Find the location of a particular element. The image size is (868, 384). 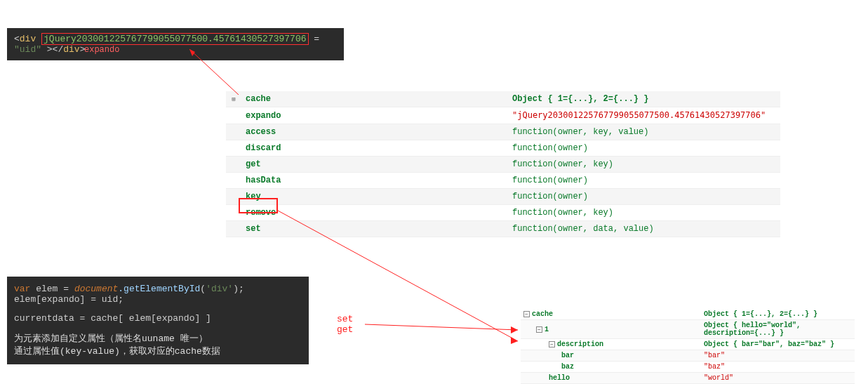

property-name: cache is located at coordinates (375, 100).